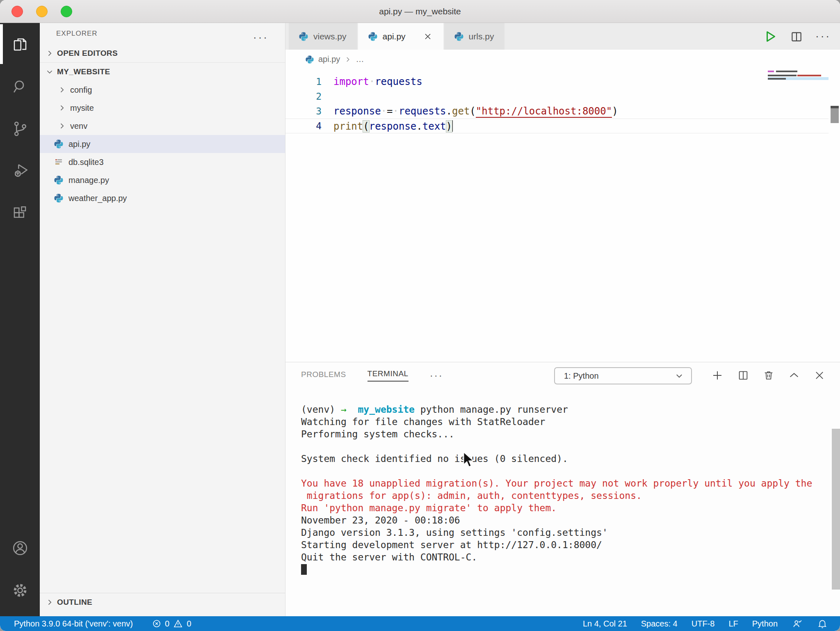 The width and height of the screenshot is (840, 631). I want to click on kill-terminal-icon, so click(769, 375).